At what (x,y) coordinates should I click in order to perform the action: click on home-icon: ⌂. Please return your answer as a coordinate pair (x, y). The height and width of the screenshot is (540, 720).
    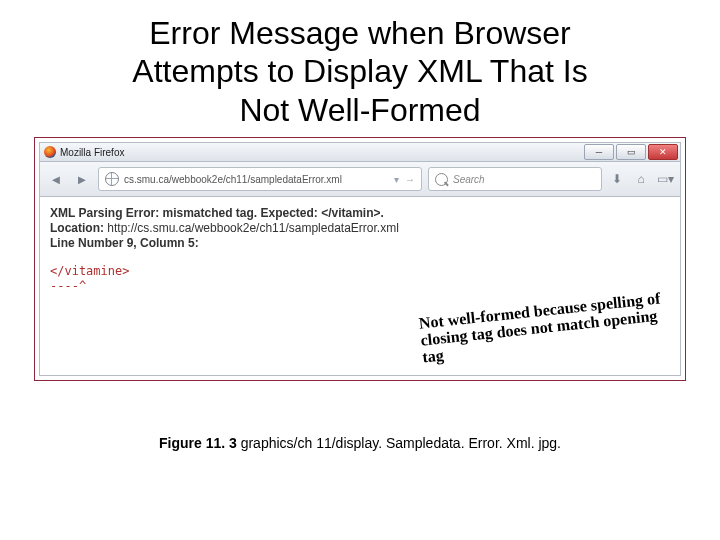
    Looking at the image, I should click on (641, 179).